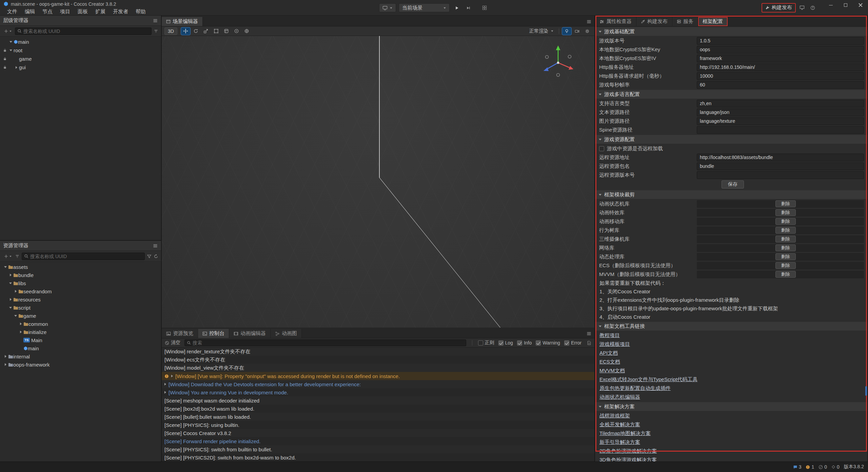 The image size is (868, 472). What do you see at coordinates (615, 416) in the screenshot?
I see `doc-link: 战棋游戏框架` at bounding box center [615, 416].